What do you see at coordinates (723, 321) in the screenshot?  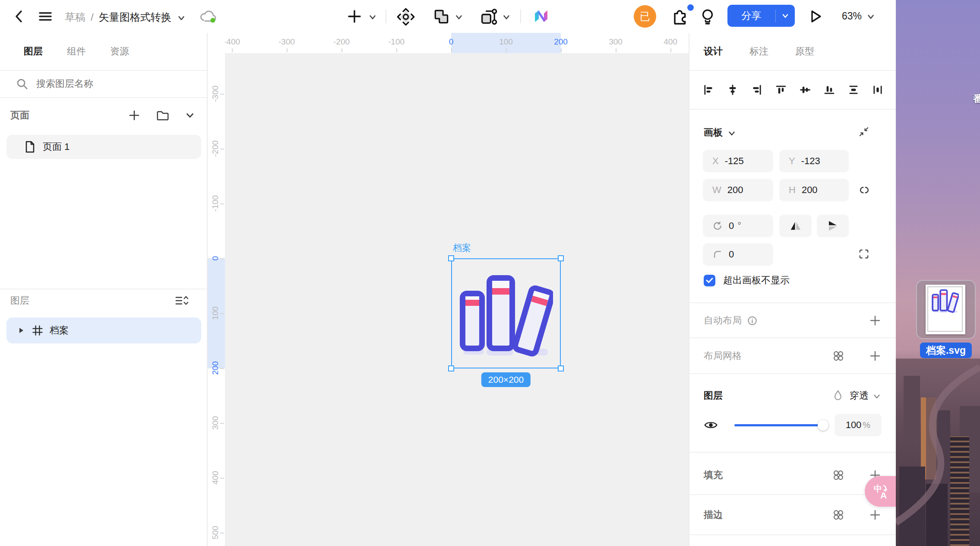 I see `auto-layout-title: 自动布局` at bounding box center [723, 321].